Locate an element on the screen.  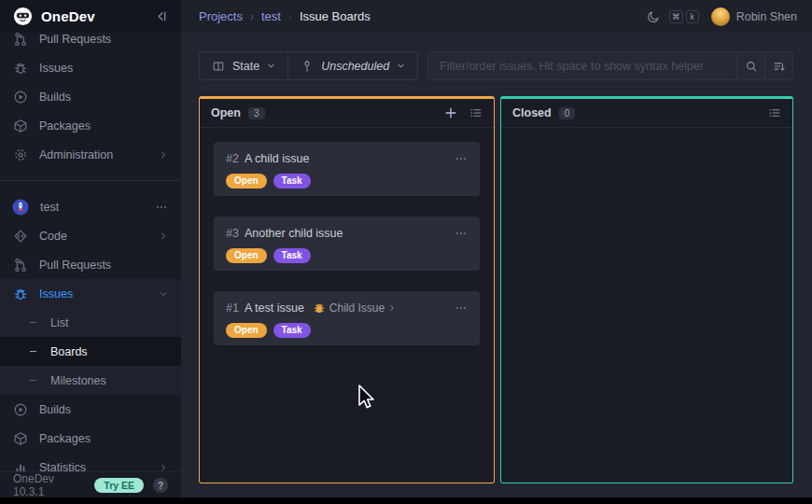
topbar-right: ⌘ k Robin Shen is located at coordinates (722, 17).